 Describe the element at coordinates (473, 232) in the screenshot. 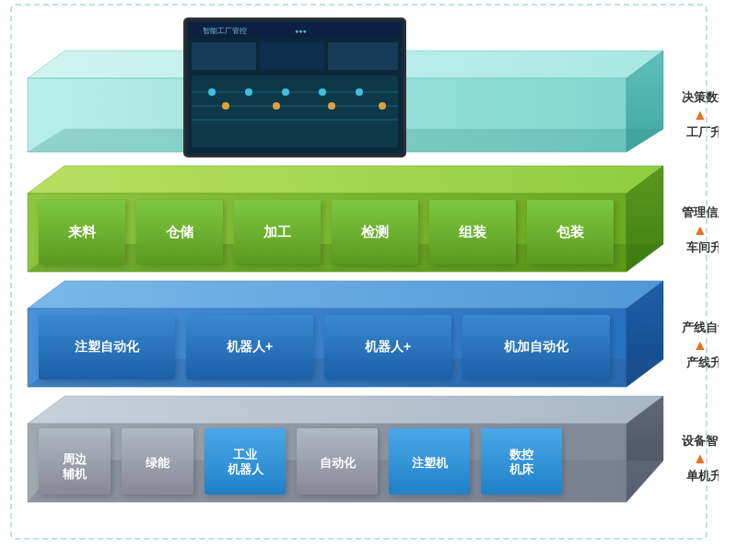

I see `svg-text: 组装` at that location.